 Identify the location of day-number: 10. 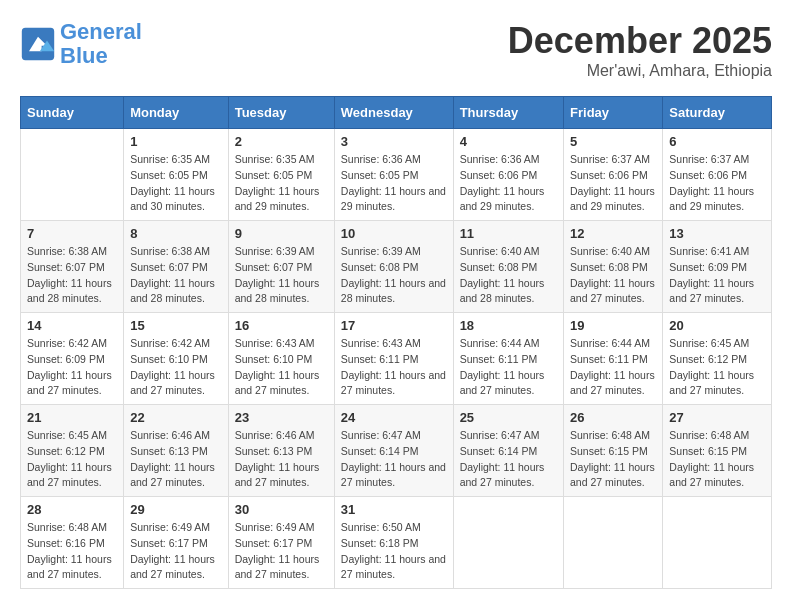
(394, 234).